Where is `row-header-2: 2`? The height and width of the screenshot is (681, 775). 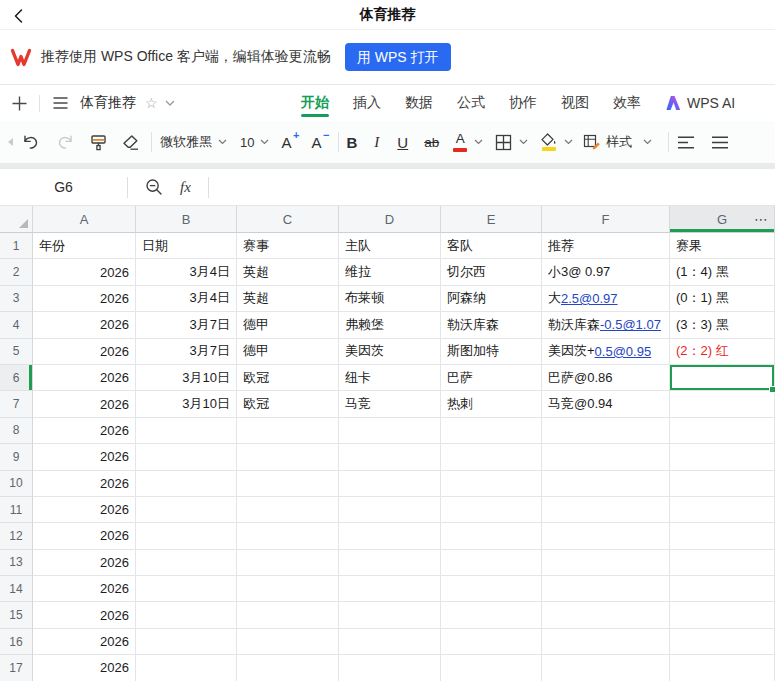
row-header-2: 2 is located at coordinates (16, 272).